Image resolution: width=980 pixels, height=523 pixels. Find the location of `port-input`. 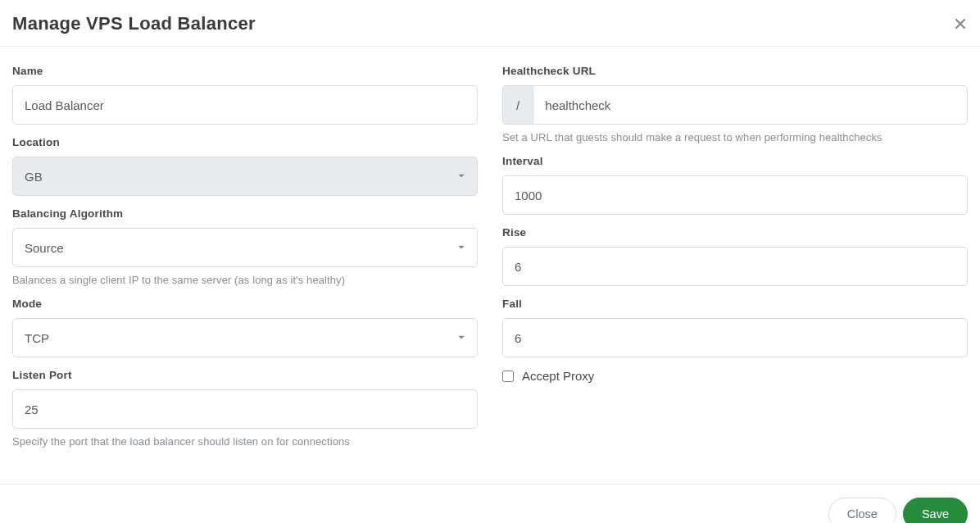

port-input is located at coordinates (245, 409).